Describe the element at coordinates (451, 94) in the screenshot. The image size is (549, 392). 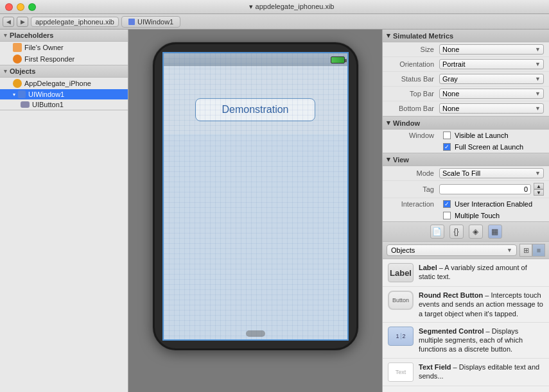
I see `topbar-select-value: None` at that location.